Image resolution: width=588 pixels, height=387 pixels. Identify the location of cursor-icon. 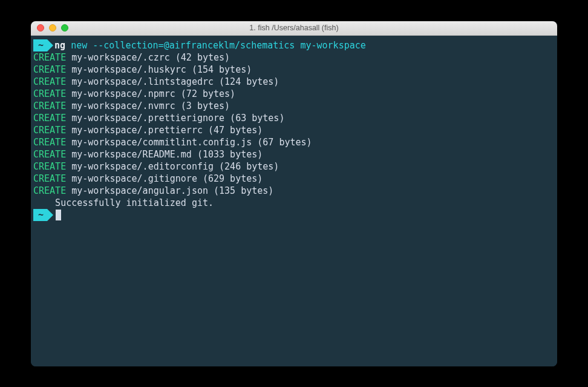
(58, 215).